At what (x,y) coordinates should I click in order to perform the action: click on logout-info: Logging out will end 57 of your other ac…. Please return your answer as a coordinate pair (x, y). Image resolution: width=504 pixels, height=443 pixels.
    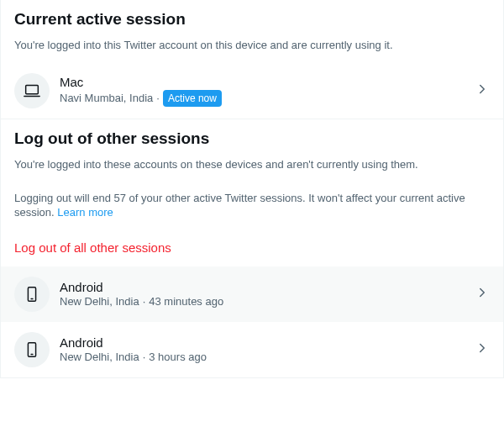
    Looking at the image, I should click on (252, 205).